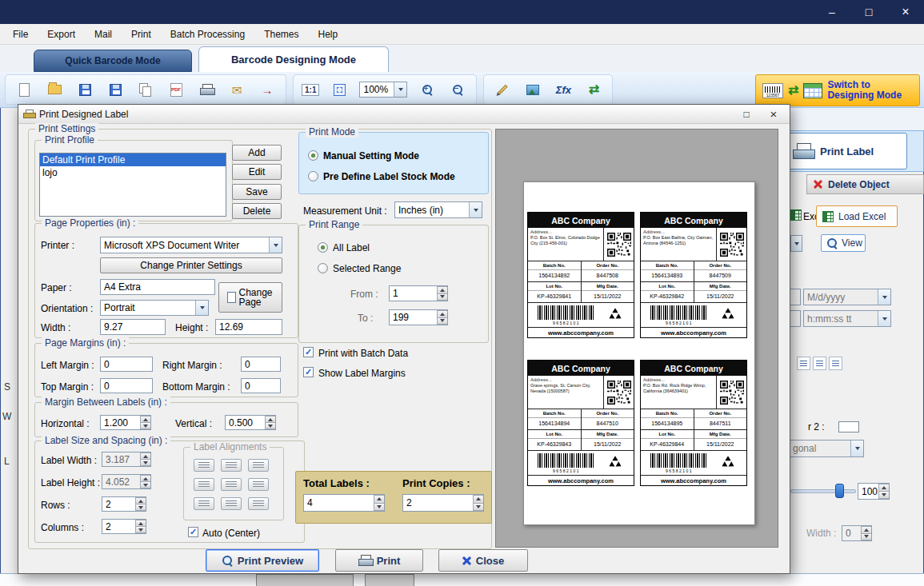 Image resolution: width=924 pixels, height=586 pixels. Describe the element at coordinates (746, 114) in the screenshot. I see `dialog-maximize-button: □` at that location.